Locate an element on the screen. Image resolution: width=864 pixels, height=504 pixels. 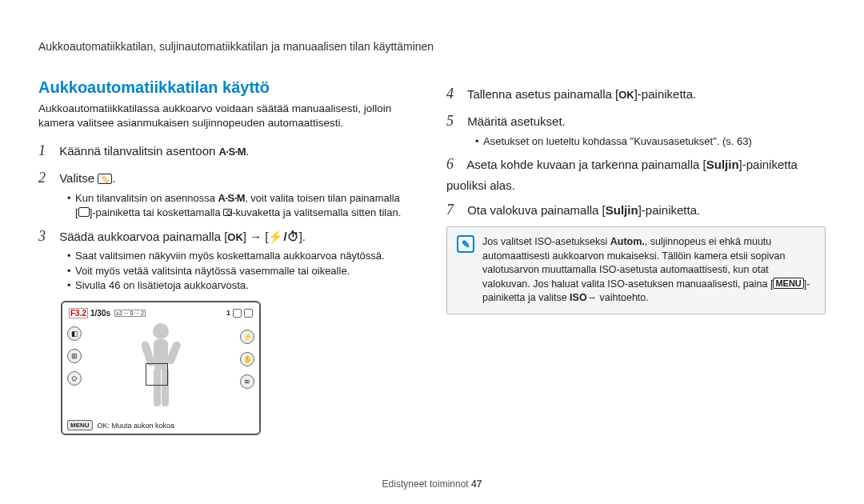
lcd-counter: 1 is located at coordinates (229, 313).